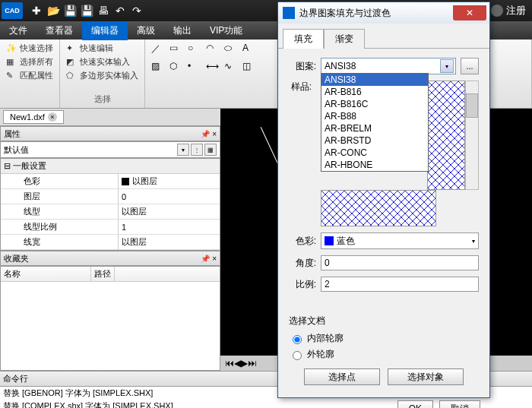  Describe the element at coordinates (137, 11) in the screenshot. I see `redo-icon: ↷` at that location.